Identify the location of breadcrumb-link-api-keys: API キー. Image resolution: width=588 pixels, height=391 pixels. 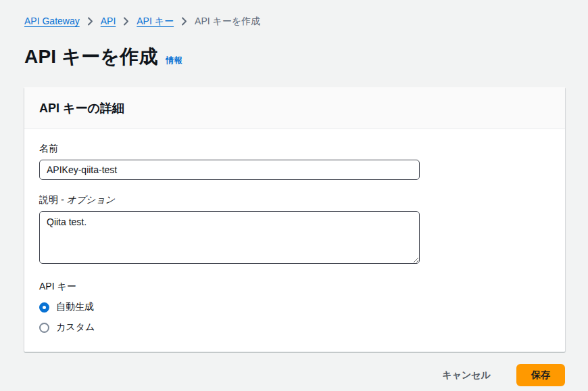
(155, 21).